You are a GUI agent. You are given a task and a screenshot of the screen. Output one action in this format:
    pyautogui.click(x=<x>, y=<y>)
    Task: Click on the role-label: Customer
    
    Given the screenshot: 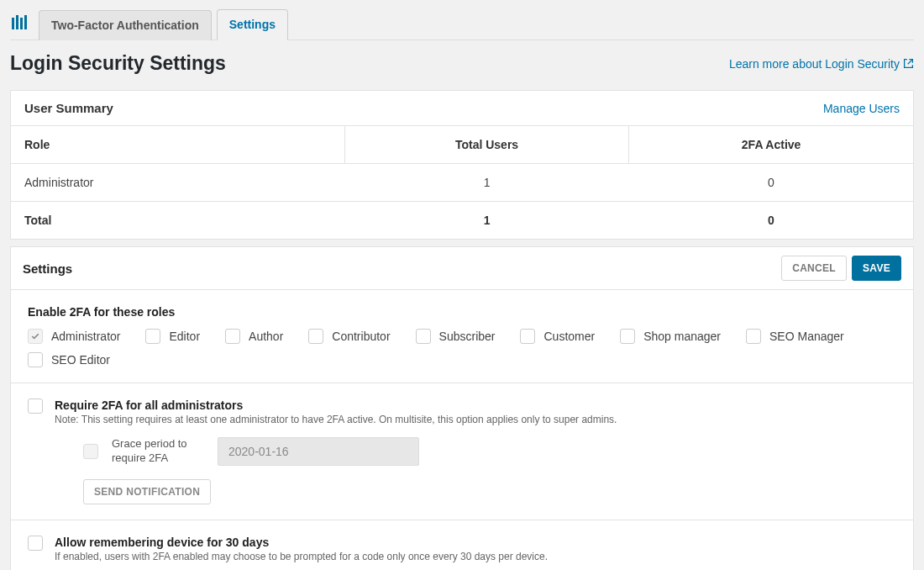 What is the action you would take?
    pyautogui.click(x=570, y=336)
    